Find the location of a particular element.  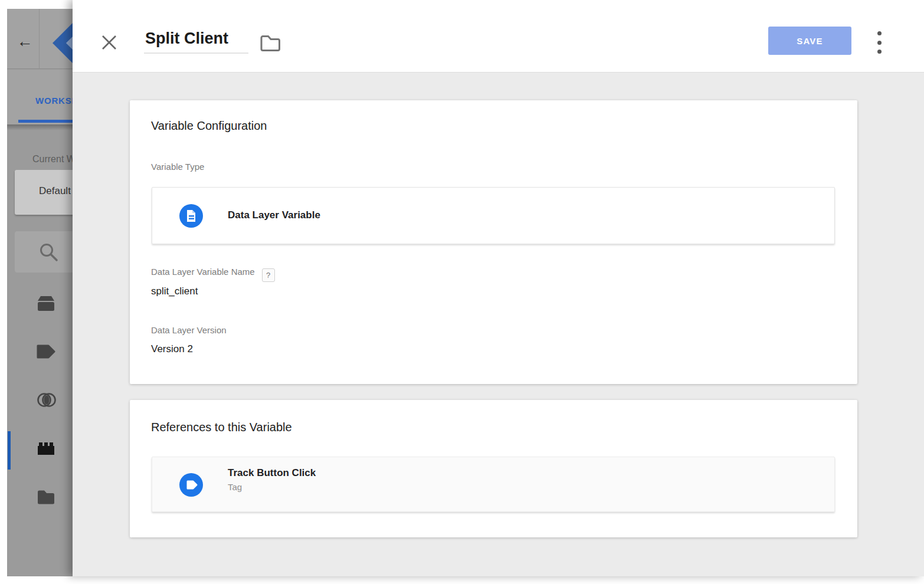

reference-type: Tag is located at coordinates (271, 487).